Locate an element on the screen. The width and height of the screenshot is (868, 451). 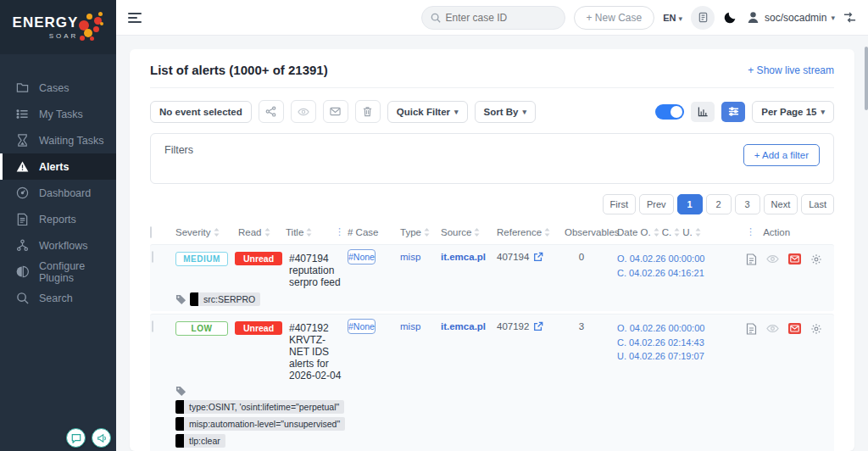
user-avatar-icon is located at coordinates (753, 17).